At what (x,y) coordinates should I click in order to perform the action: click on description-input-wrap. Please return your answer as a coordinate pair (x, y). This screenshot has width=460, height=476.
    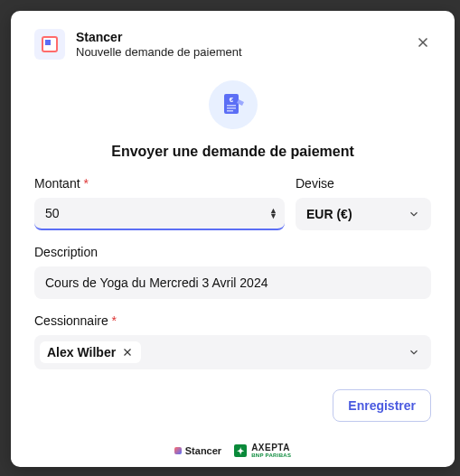
    Looking at the image, I should click on (233, 283).